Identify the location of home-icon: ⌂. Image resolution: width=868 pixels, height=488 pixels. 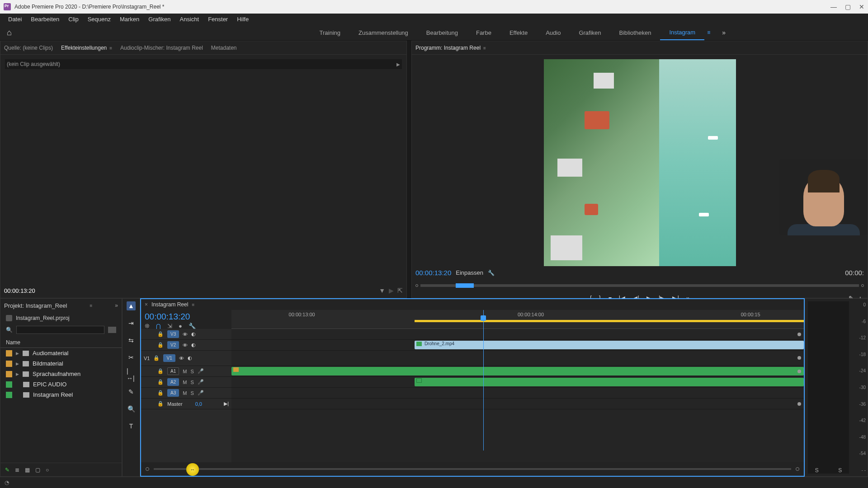
(9, 33).